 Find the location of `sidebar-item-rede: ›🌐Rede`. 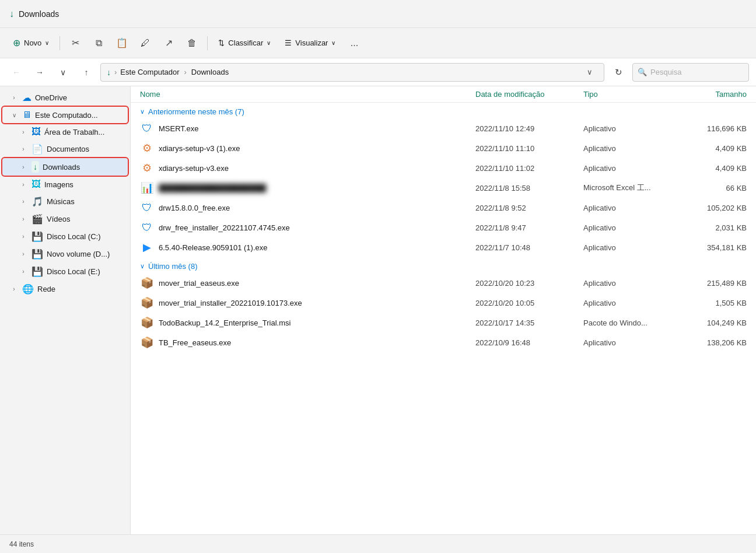

sidebar-item-rede: ›🌐Rede is located at coordinates (65, 289).